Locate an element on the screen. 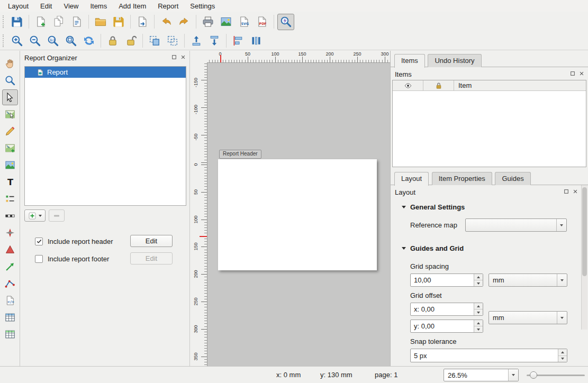 This screenshot has width=588, height=383. menu-items: Items is located at coordinates (98, 6).